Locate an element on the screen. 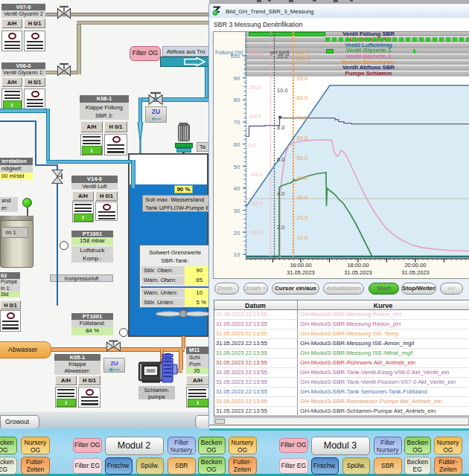 Image resolution: width=469 pixels, height=476 pixels. svg-text: 70 is located at coordinates (237, 122).